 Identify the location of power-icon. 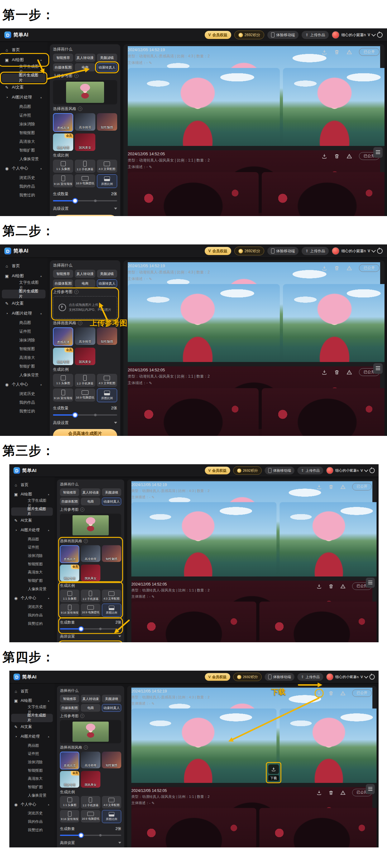
(380, 35).